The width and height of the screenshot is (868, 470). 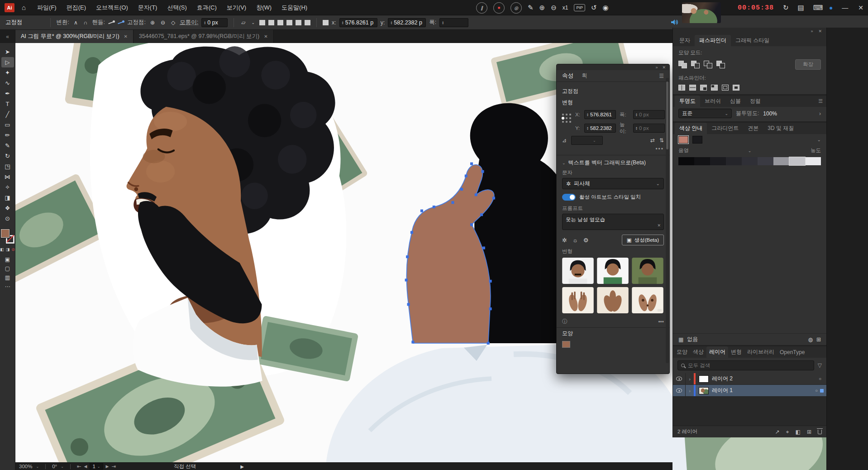 I want to click on width-field, so click(x=454, y=23).